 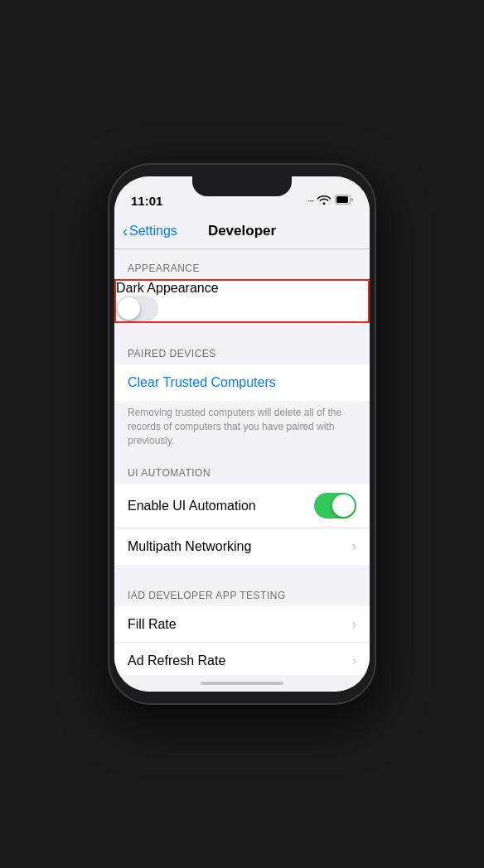 What do you see at coordinates (150, 231) in the screenshot?
I see `back-button: ‹ Settings` at bounding box center [150, 231].